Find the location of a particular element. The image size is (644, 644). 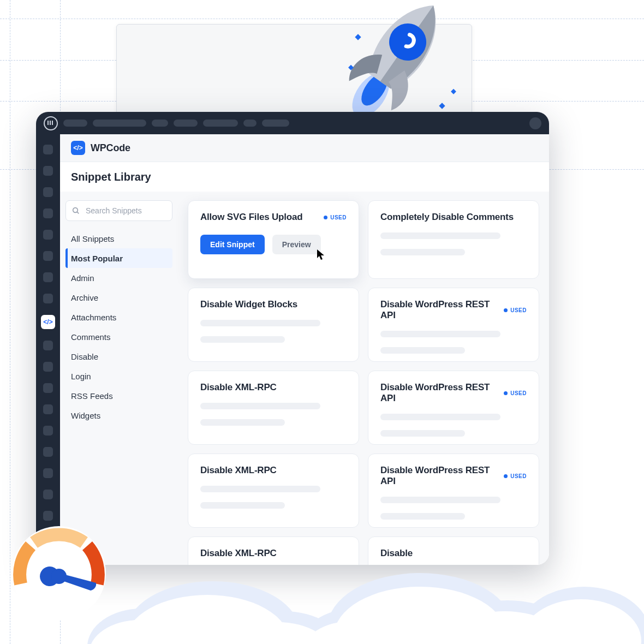

rocket-icon is located at coordinates (399, 65).